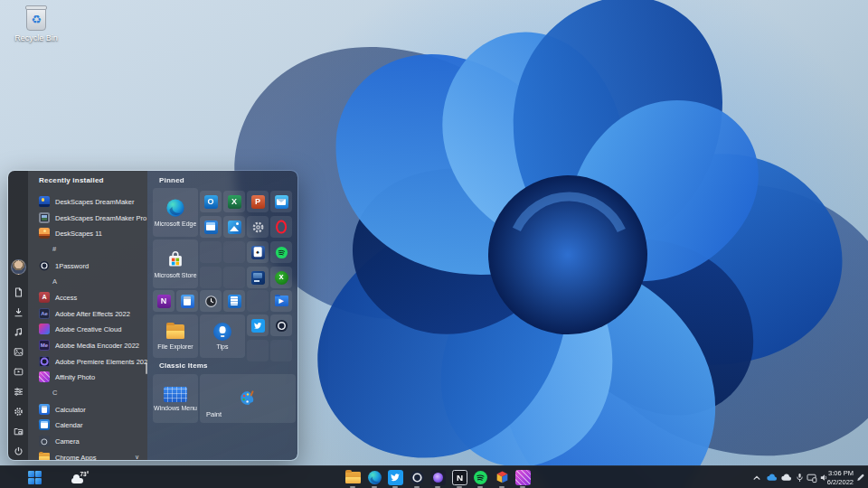  Describe the element at coordinates (258, 325) in the screenshot. I see `tile-twitter` at that location.